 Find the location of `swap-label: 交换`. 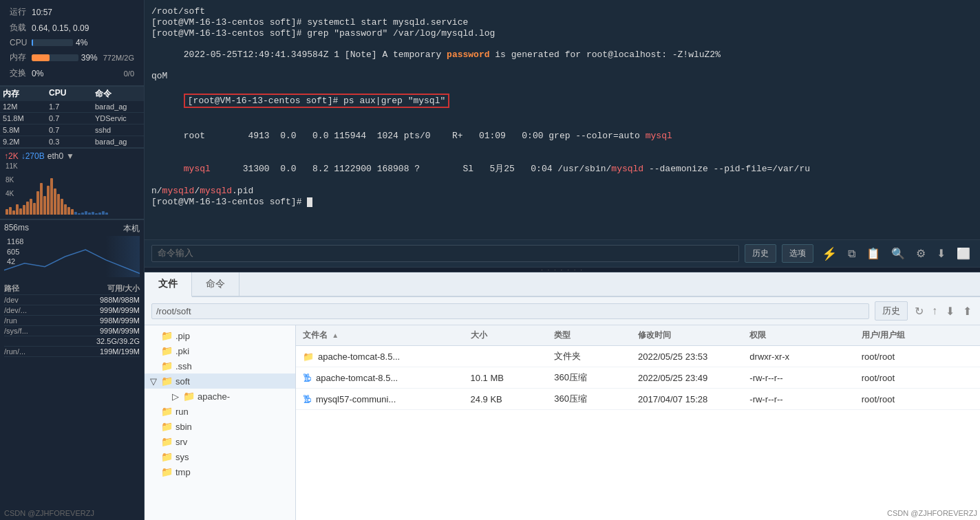

swap-label: 交换 is located at coordinates (19, 73).